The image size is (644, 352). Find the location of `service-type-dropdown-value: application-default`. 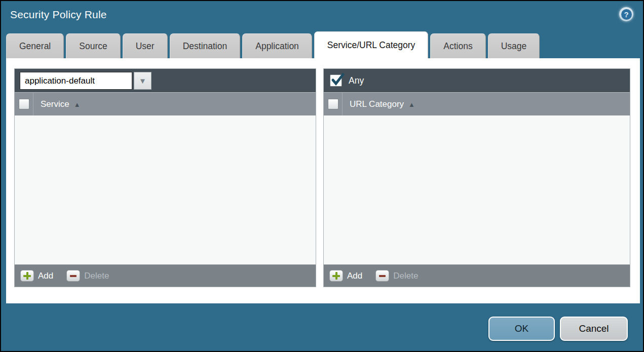

service-type-dropdown-value: application-default is located at coordinates (76, 81).